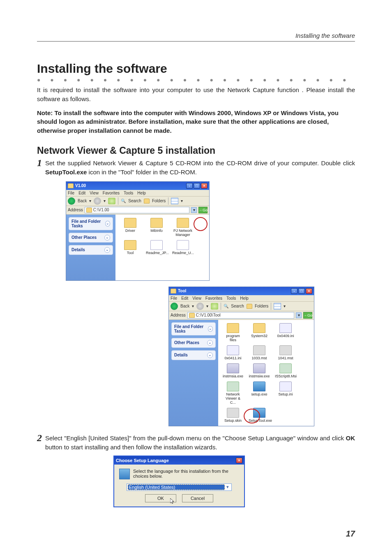 The height and width of the screenshot is (555, 392). Describe the element at coordinates (161, 498) in the screenshot. I see `ok-button: OK` at that location.